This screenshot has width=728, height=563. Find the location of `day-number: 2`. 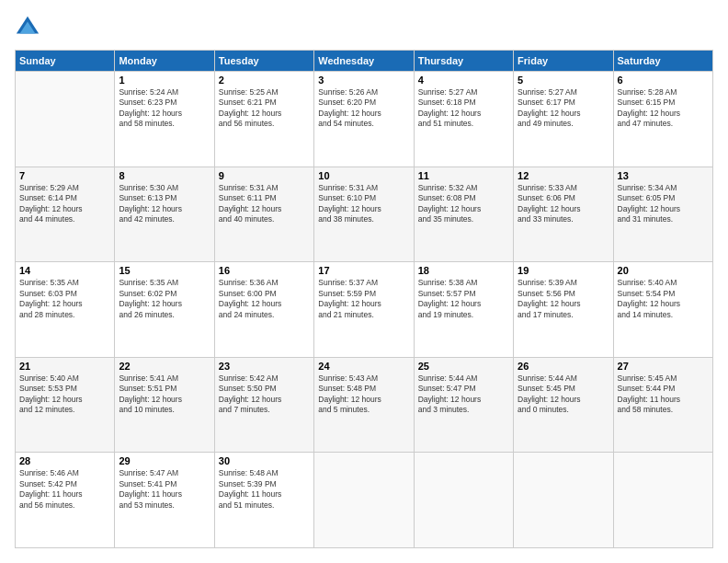

day-number: 2 is located at coordinates (265, 80).